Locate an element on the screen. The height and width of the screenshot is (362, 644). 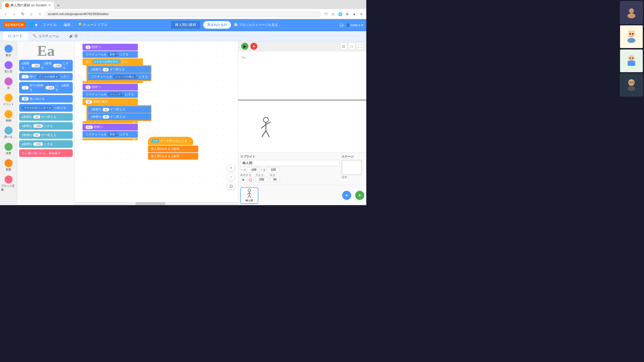
block-change-y: y座標を 10 ずつ変える is located at coordinates (46, 135).